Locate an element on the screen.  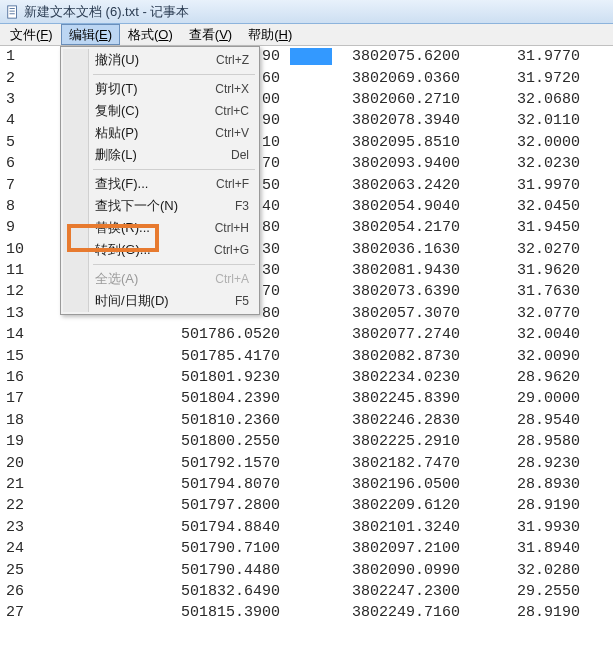
col1-value: 501786.0520 is located at coordinates (165, 334).